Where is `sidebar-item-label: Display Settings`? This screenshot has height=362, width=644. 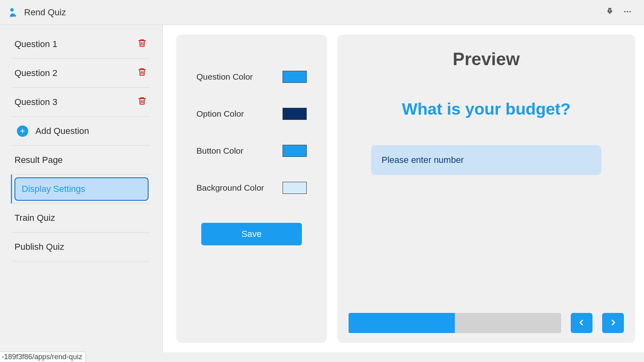 sidebar-item-label: Display Settings is located at coordinates (54, 189).